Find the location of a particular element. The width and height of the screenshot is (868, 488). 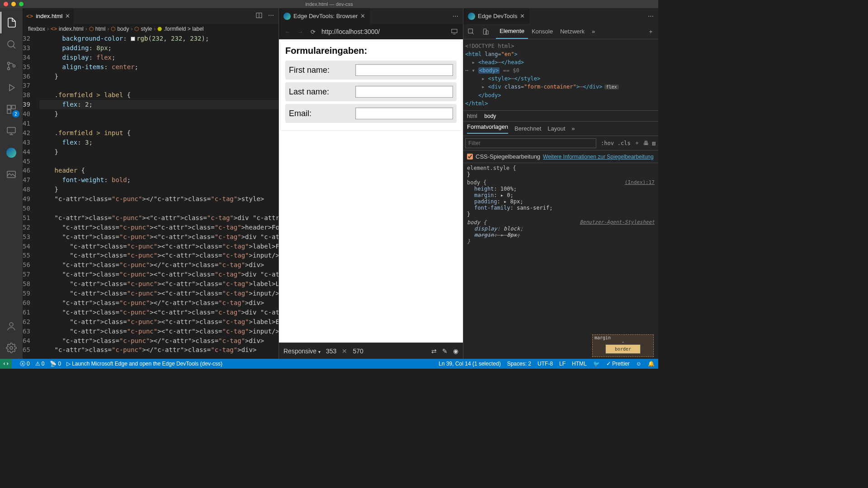

device-emulation-icon is located at coordinates (486, 32).